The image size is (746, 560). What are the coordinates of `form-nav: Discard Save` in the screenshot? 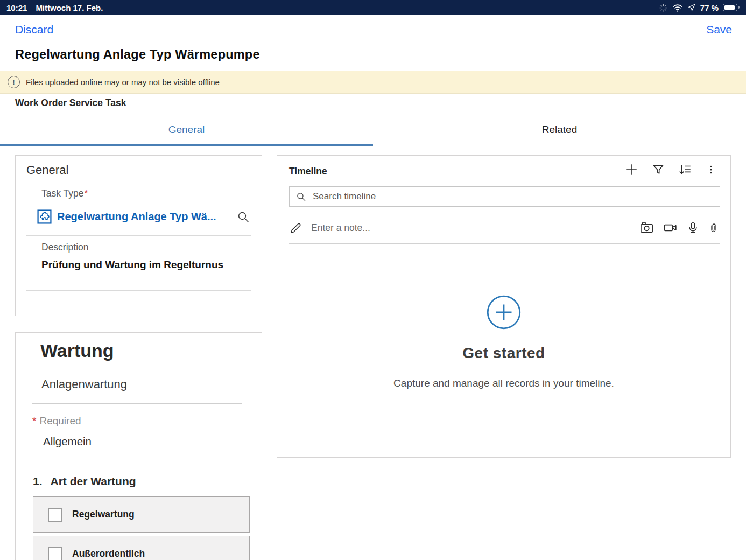 It's located at (374, 30).